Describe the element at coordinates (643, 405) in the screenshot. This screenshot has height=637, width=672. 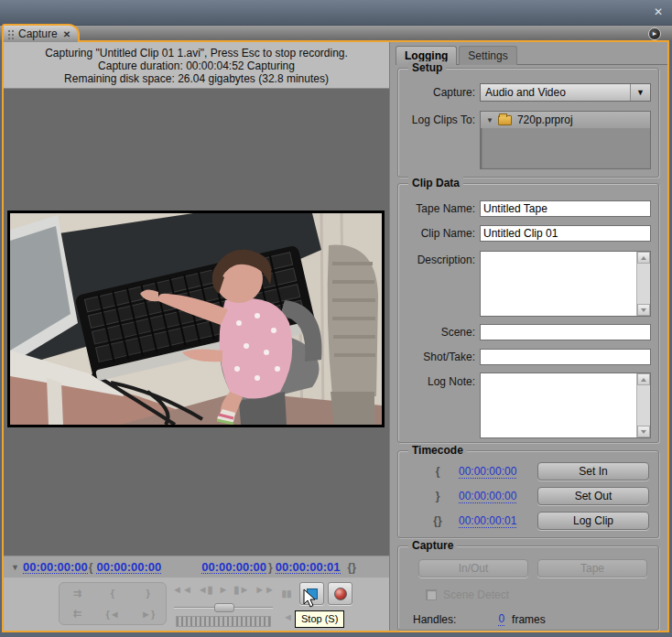
I see `log-note-scrollbar` at that location.